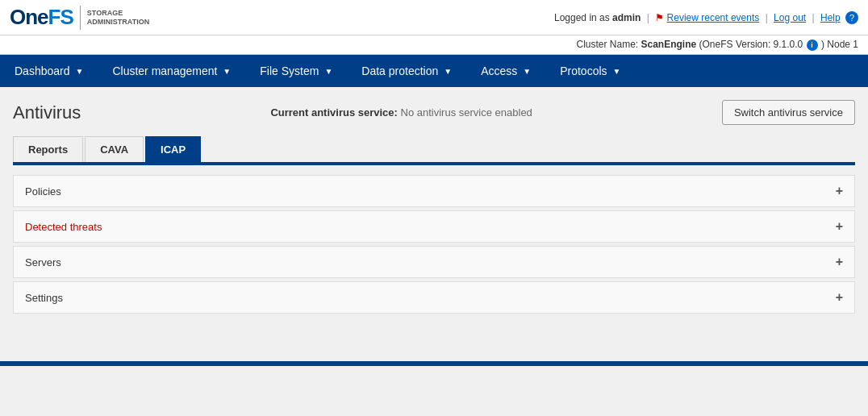 Image resolution: width=868 pixels, height=416 pixels. I want to click on nav-file-system: File System ▼, so click(296, 71).